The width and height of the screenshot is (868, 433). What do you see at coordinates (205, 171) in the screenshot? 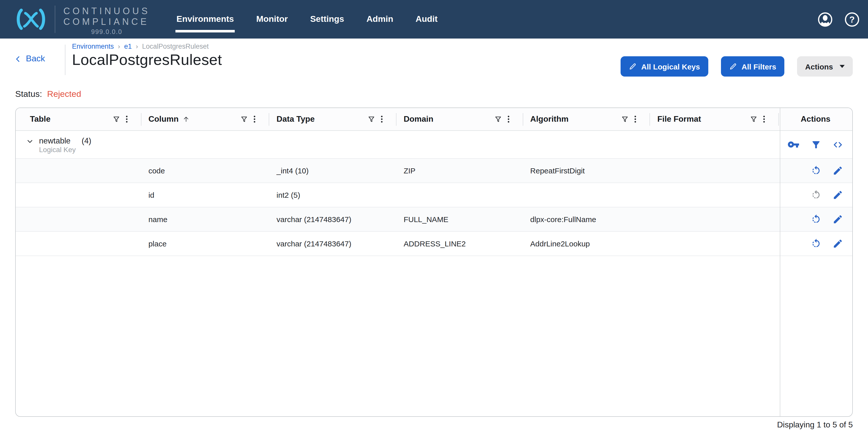
I see `cell-column: code` at bounding box center [205, 171].